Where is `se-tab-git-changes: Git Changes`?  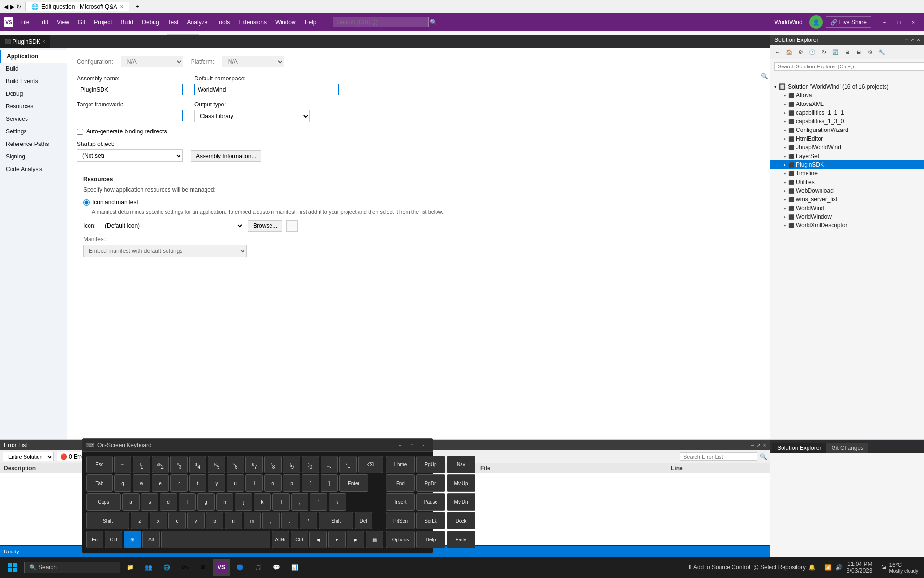
se-tab-git-changes: Git Changes is located at coordinates (847, 448).